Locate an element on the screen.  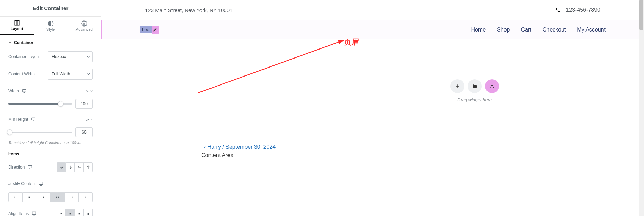
folder-icon is located at coordinates (475, 86).